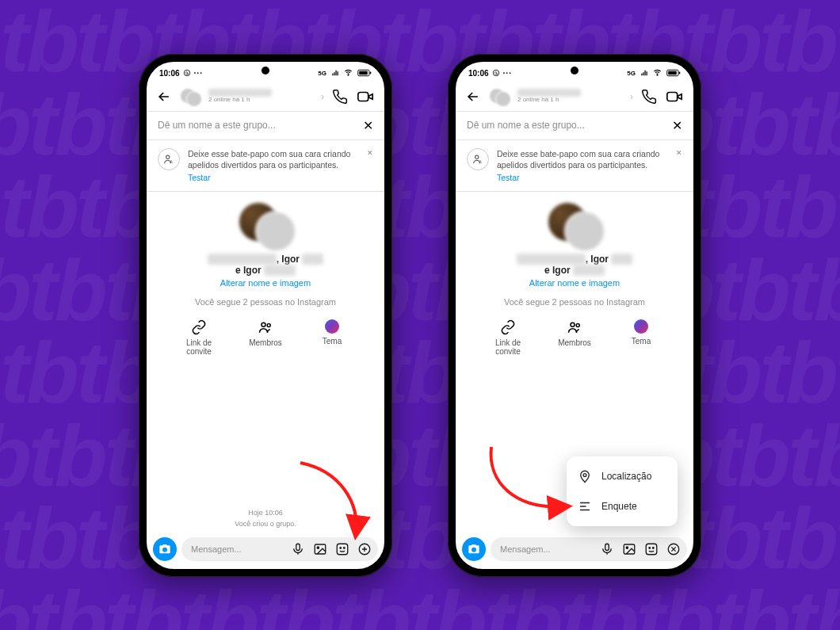 The image size is (840, 630). I want to click on signal-icon, so click(334, 74).